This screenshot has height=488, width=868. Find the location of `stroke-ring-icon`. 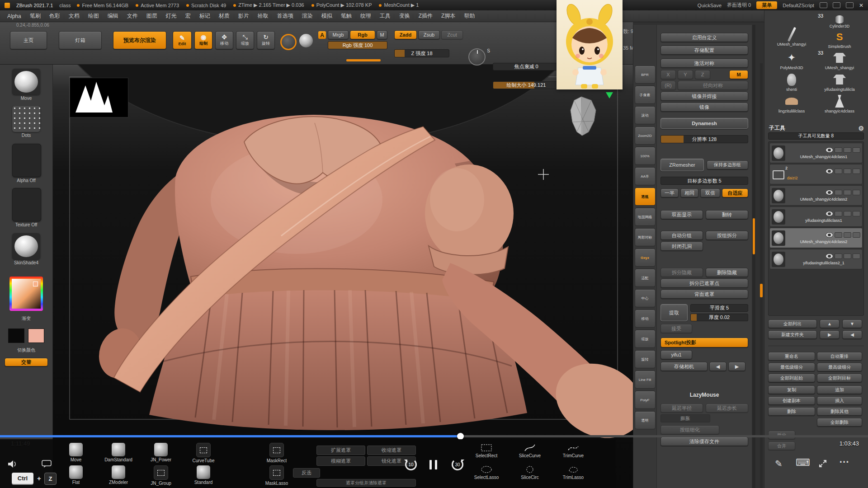

stroke-ring-icon is located at coordinates (288, 42).